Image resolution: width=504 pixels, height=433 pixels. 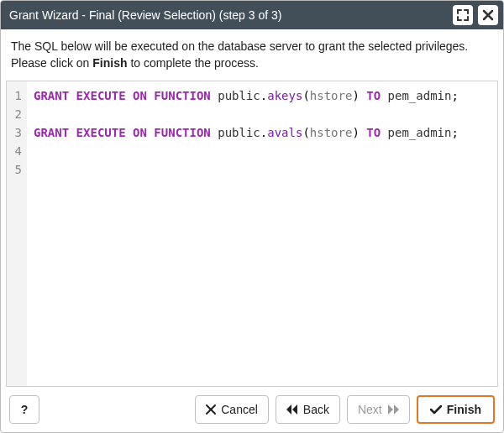 I want to click on dialog-title: Grant Wizard - Final (Review Selection) …, so click(x=228, y=15).